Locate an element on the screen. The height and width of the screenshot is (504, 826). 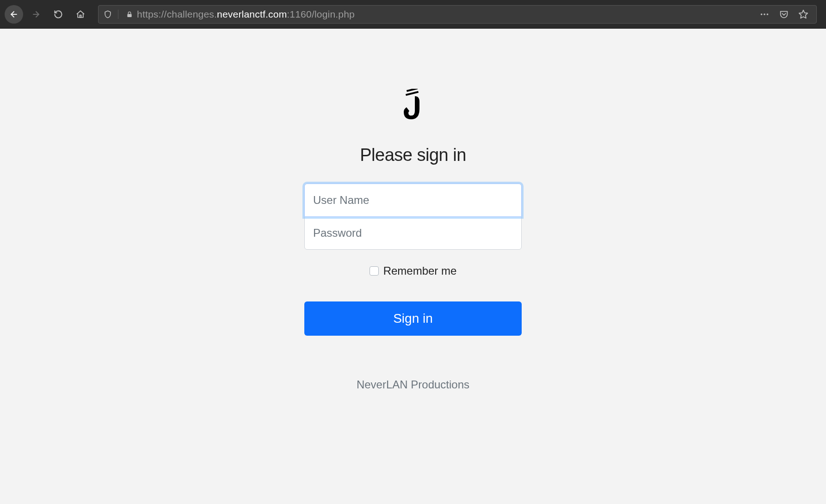
back-button is located at coordinates (14, 14).